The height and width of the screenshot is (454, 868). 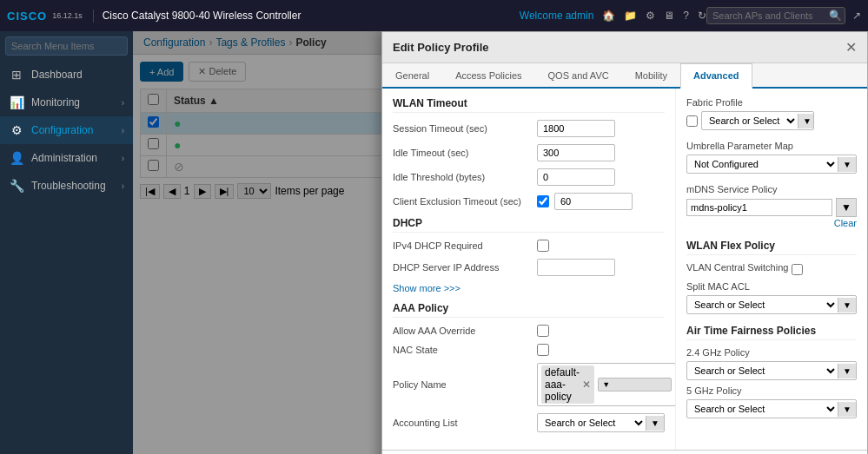 I want to click on client-exclusion-label: Client Exclusion Timeout (sec), so click(x=462, y=201).